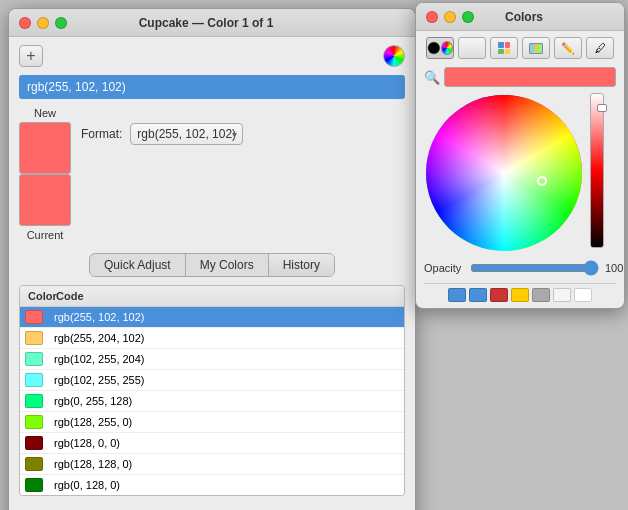  What do you see at coordinates (530, 77) in the screenshot?
I see `search-result-preview` at bounding box center [530, 77].